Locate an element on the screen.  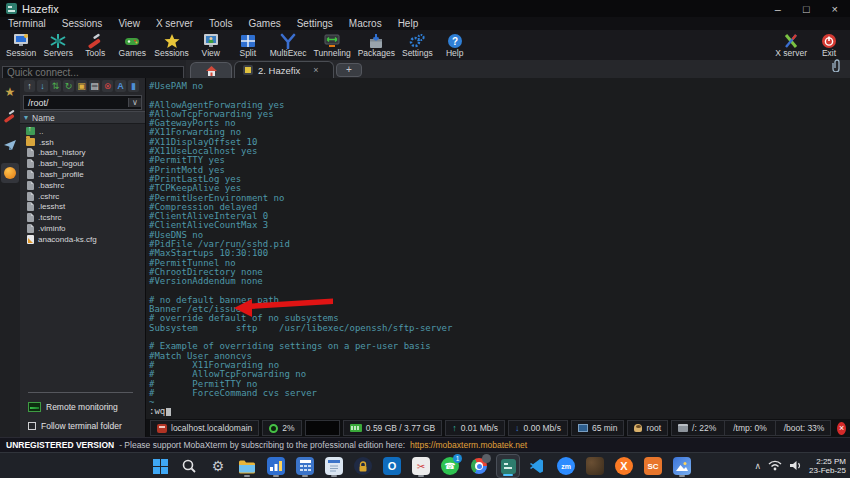
taskbar-clock: 2:25 PM 23-Feb-25 is located at coordinates (828, 466).